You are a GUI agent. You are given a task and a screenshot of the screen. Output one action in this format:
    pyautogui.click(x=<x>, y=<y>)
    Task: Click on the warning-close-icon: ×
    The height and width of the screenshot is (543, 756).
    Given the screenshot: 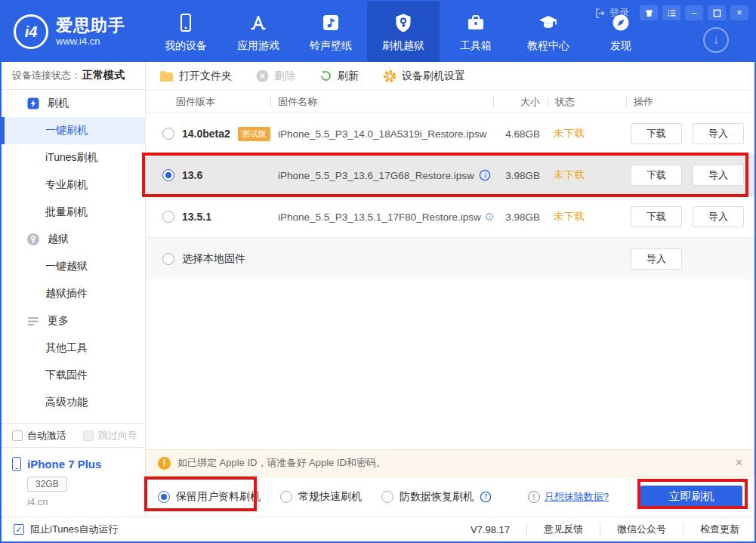 What is the action you would take?
    pyautogui.click(x=739, y=463)
    